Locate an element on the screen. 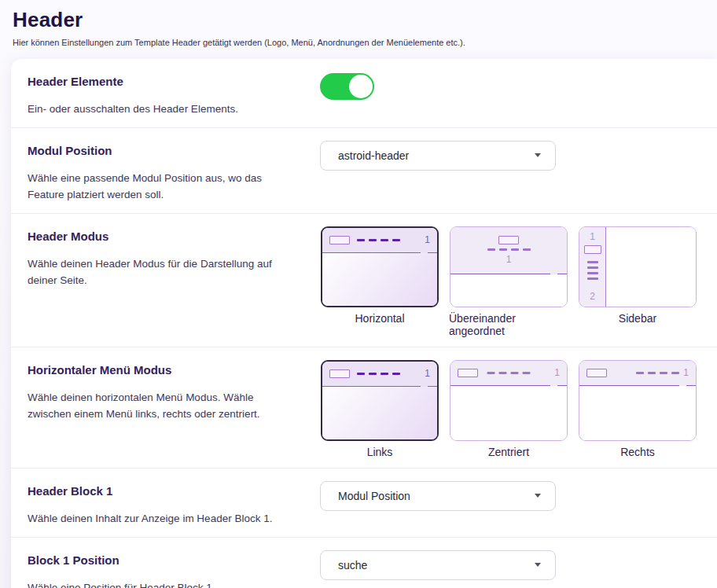  menu-mode-option-links: 1 Links is located at coordinates (380, 409).